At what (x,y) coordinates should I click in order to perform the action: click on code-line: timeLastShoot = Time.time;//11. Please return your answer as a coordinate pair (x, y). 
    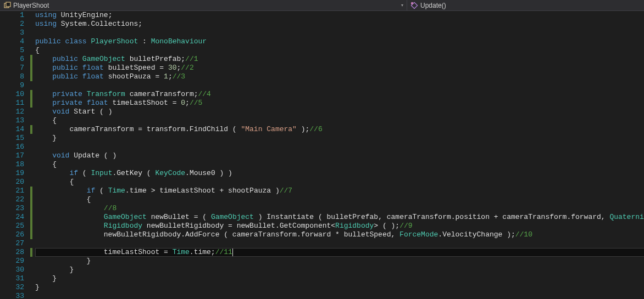
    Looking at the image, I should click on (340, 252).